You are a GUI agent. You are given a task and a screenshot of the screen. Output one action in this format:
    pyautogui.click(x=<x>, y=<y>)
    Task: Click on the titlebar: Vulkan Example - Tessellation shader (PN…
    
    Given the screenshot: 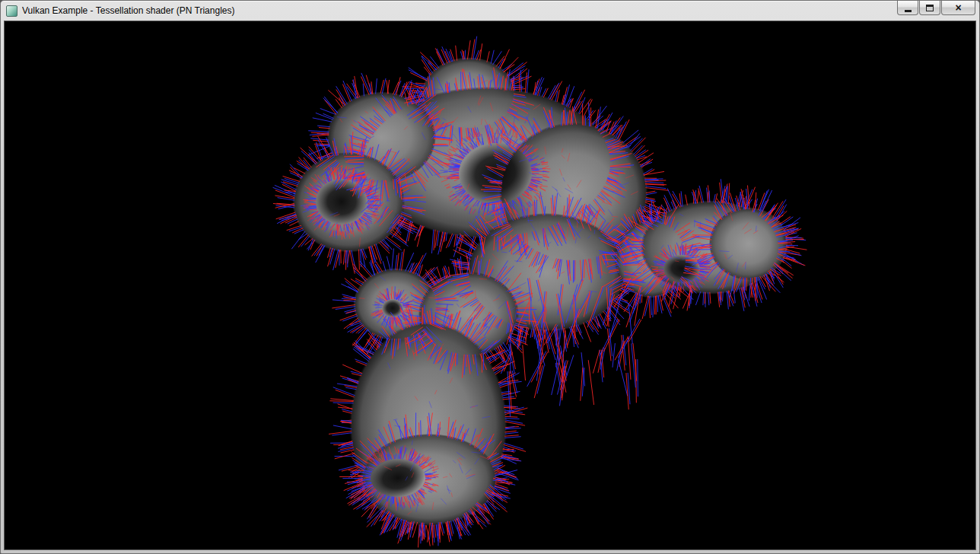 What is the action you would take?
    pyautogui.click(x=490, y=11)
    